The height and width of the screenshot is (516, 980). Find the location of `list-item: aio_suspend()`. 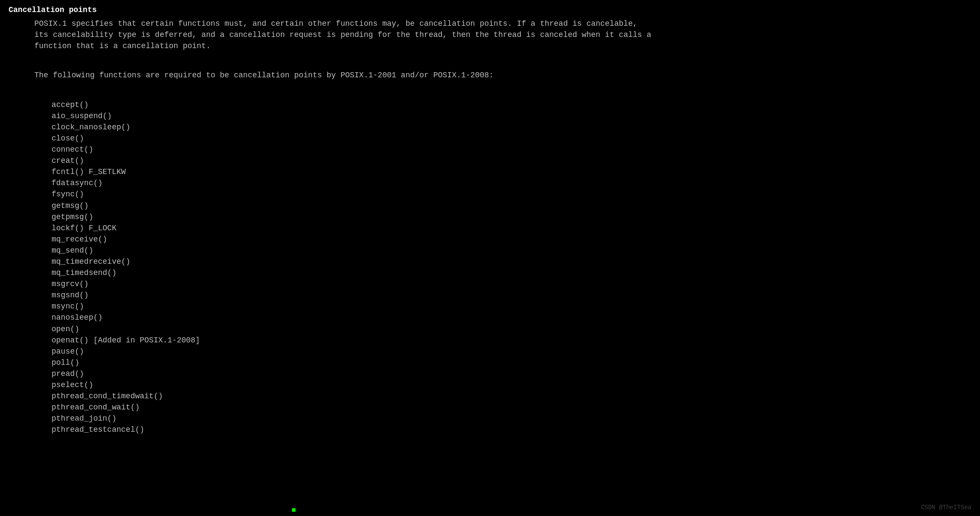

list-item: aio_suspend() is located at coordinates (511, 116).